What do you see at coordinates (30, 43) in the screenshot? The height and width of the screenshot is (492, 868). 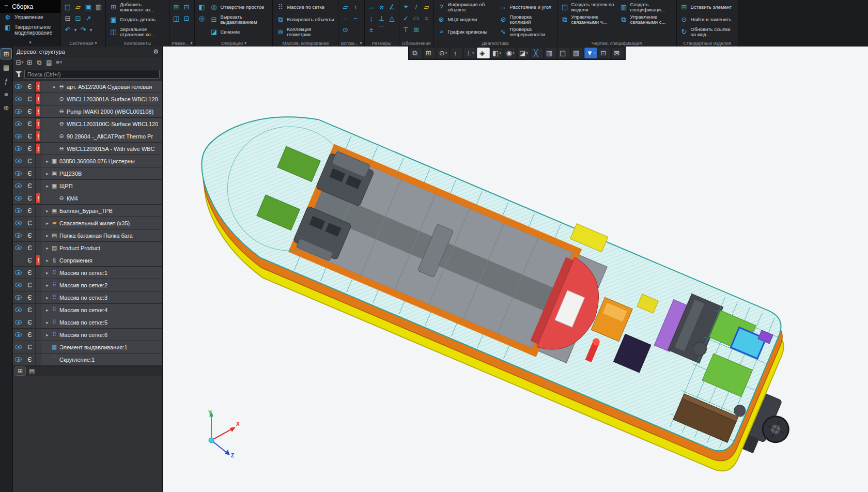 I see `ribbon-collapse-chevron: ▾` at bounding box center [30, 43].